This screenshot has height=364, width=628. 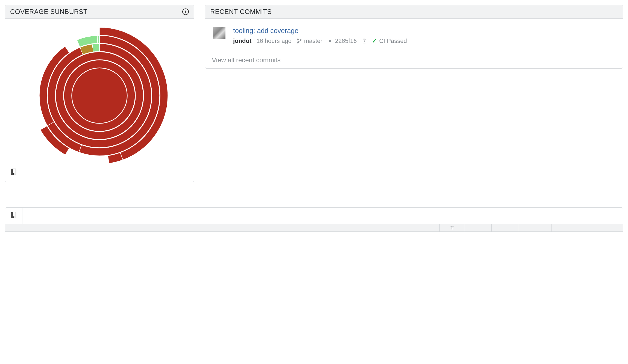 What do you see at coordinates (99, 96) in the screenshot?
I see `coverage-sunburst-chart` at bounding box center [99, 96].